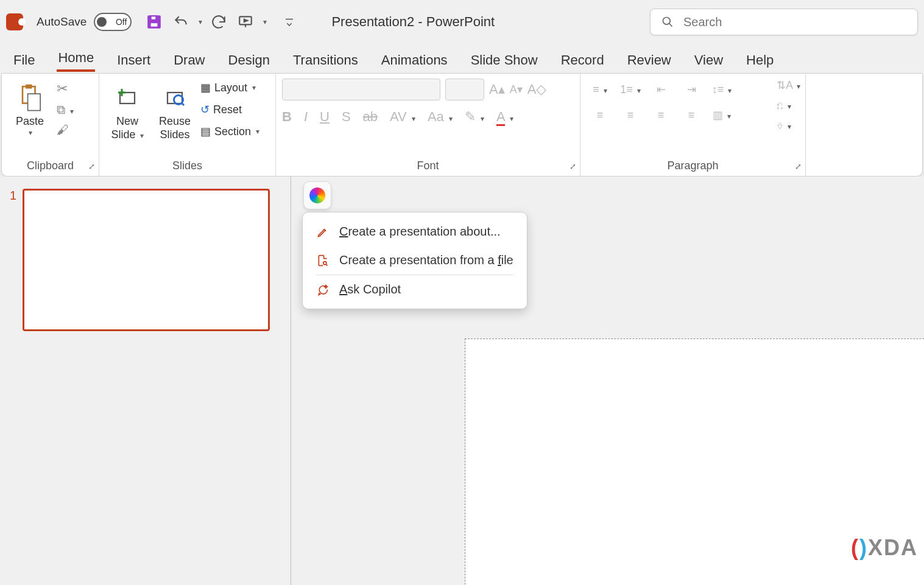 Image resolution: width=924 pixels, height=585 pixels. What do you see at coordinates (65, 130) in the screenshot?
I see `format-painter-icon: 🖌` at bounding box center [65, 130].